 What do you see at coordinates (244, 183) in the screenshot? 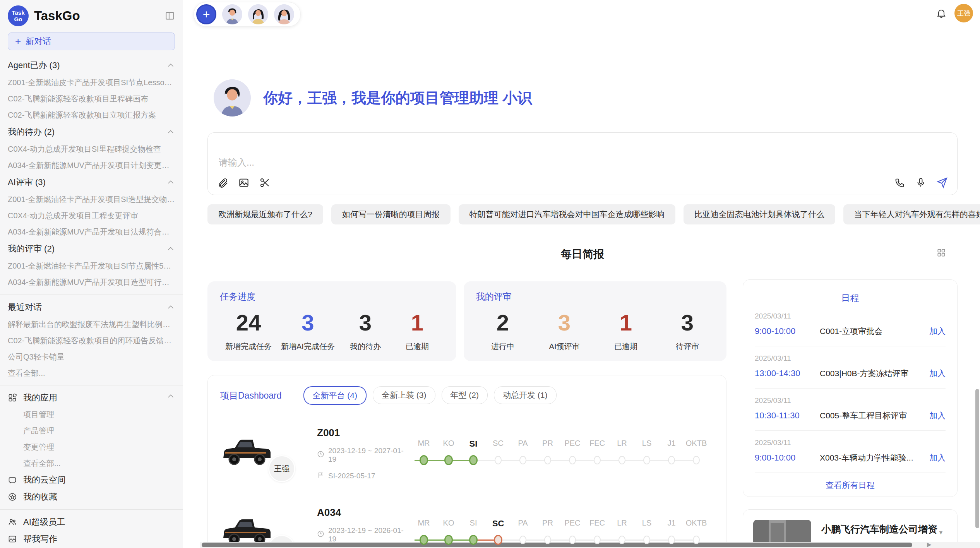
I see `image-upload-icon` at bounding box center [244, 183].